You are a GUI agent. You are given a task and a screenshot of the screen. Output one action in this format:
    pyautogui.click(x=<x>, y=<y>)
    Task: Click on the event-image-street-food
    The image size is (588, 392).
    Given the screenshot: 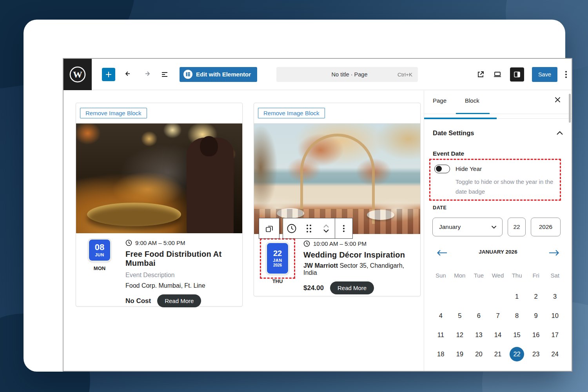 What is the action you would take?
    pyautogui.click(x=159, y=178)
    